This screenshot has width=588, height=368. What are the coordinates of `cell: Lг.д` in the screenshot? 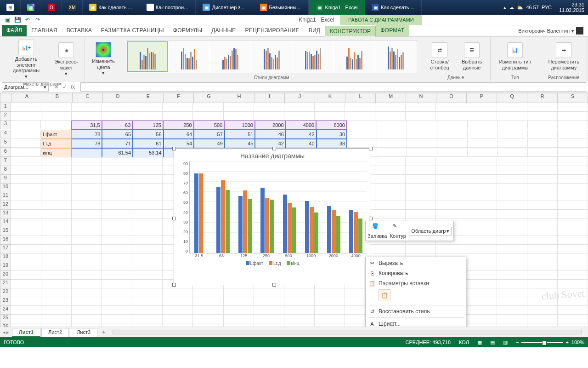 It's located at (56, 144).